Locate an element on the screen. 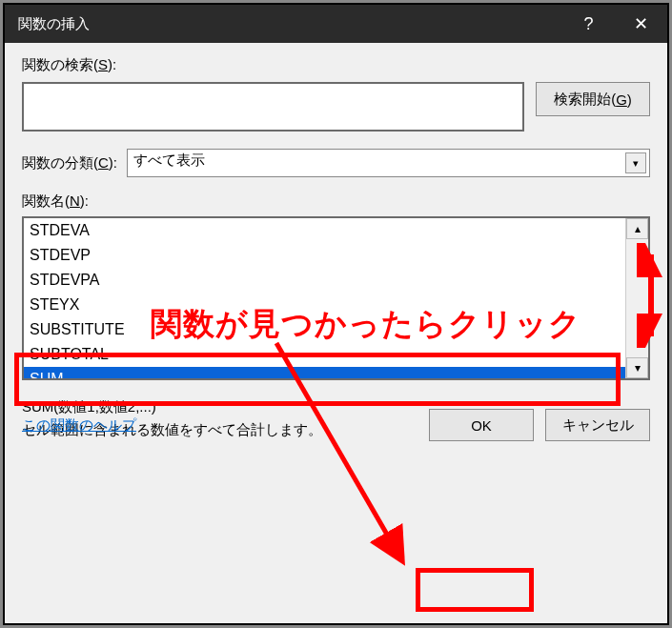 The width and height of the screenshot is (672, 628). search-input is located at coordinates (273, 107).